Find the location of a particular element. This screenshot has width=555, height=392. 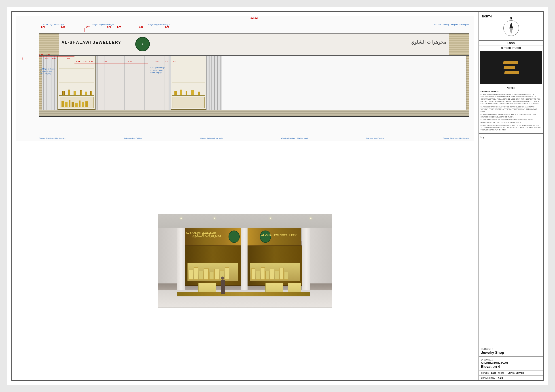

left-display-frame is located at coordinates (76, 83).